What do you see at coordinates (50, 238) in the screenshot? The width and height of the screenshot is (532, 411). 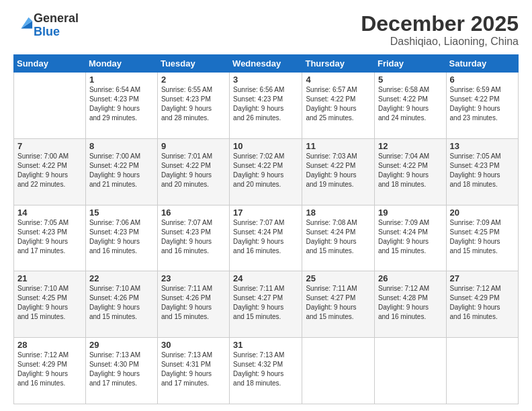 I see `calendar-cell: 14Sunrise: 7:05 AM Sunset: 4:23 PM Dayli…` at bounding box center [50, 238].